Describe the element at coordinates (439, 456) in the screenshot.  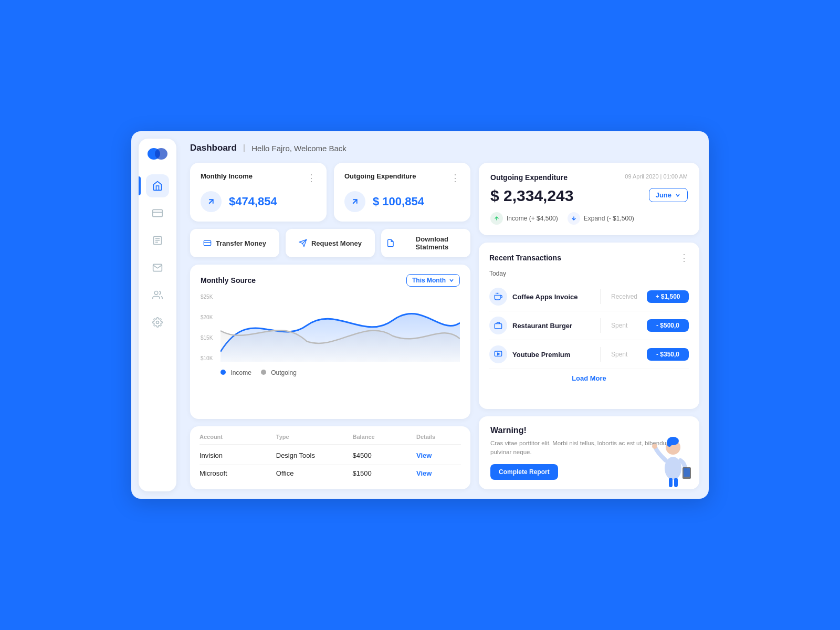
I see `row1-view: View` at that location.